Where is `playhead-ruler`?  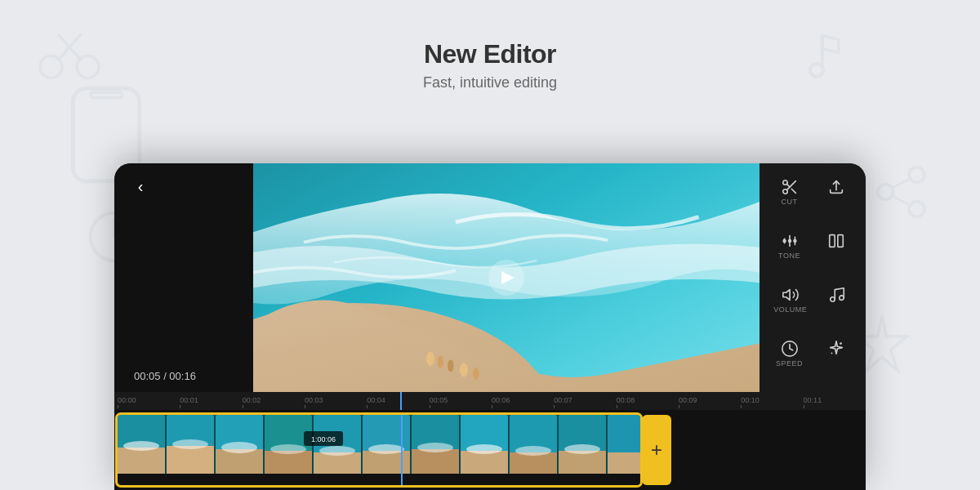
playhead-ruler is located at coordinates (401, 401).